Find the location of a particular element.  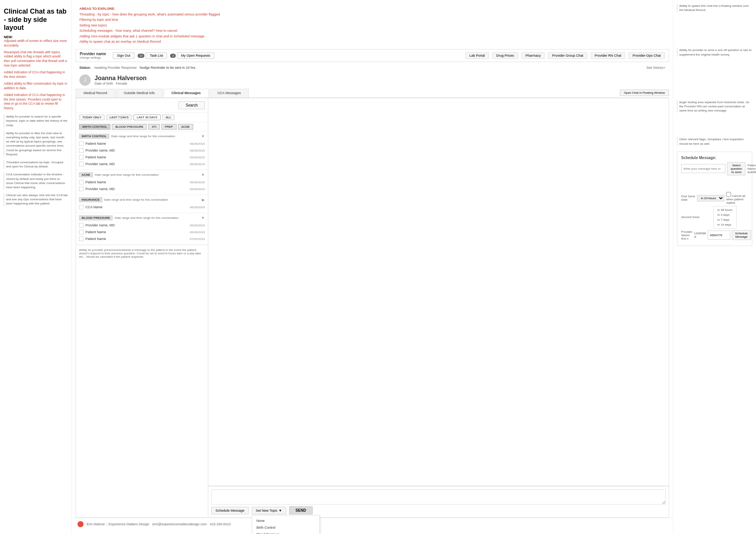

change-settings: change settings is located at coordinates (93, 57).